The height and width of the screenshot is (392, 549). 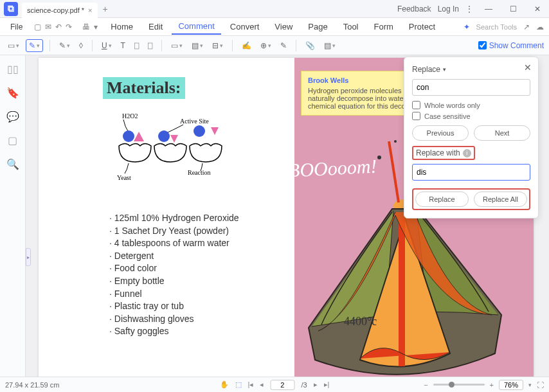 What do you see at coordinates (196, 27) in the screenshot?
I see `menu-comment: Comment` at bounding box center [196, 27].